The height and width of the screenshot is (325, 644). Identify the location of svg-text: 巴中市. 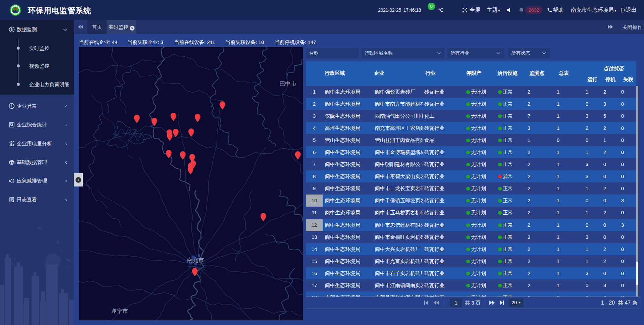
(288, 84).